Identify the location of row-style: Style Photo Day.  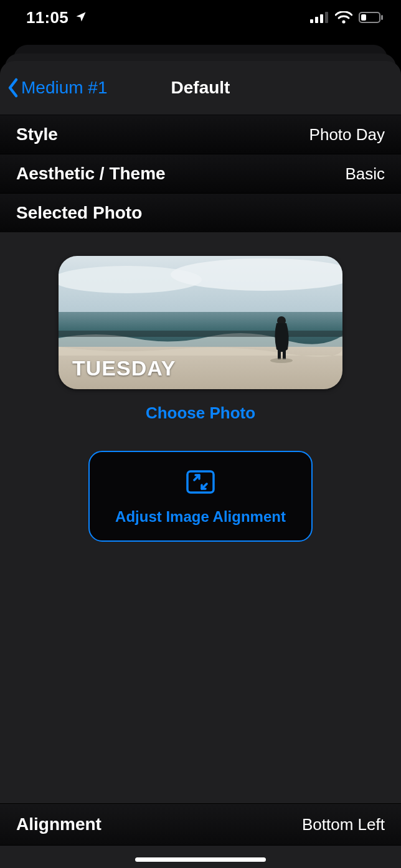
(200, 134).